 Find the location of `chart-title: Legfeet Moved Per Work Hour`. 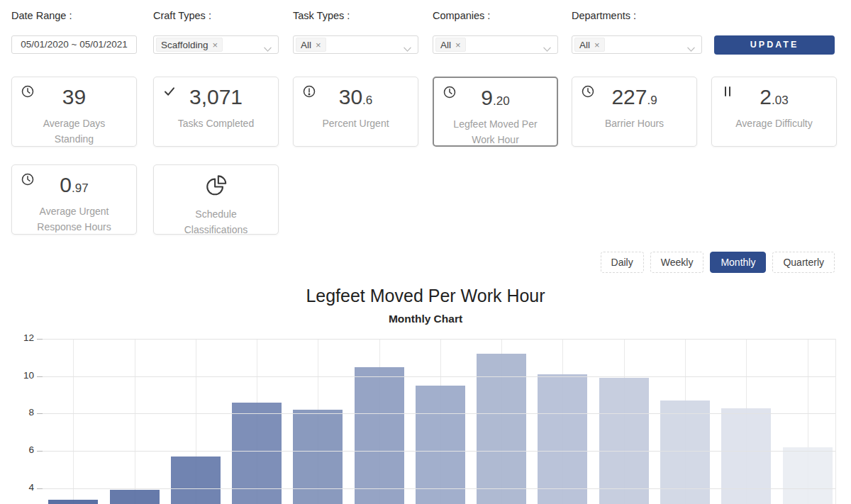

chart-title: Legfeet Moved Per Work Hour is located at coordinates (425, 296).